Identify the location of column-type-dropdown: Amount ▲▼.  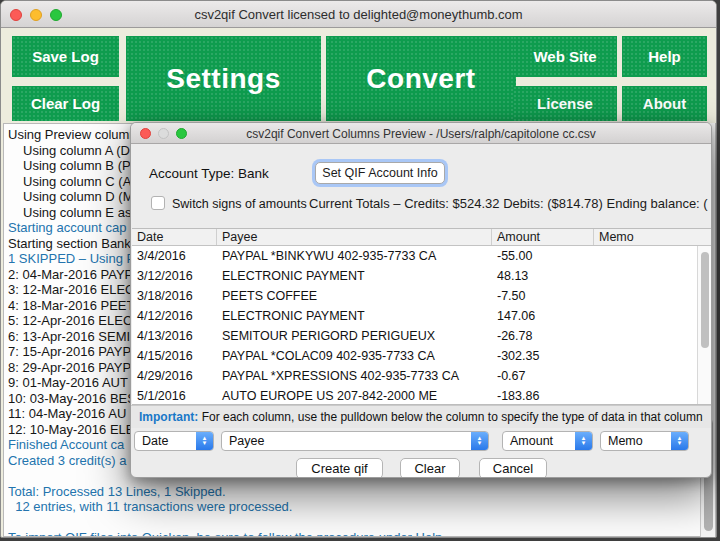
(548, 441).